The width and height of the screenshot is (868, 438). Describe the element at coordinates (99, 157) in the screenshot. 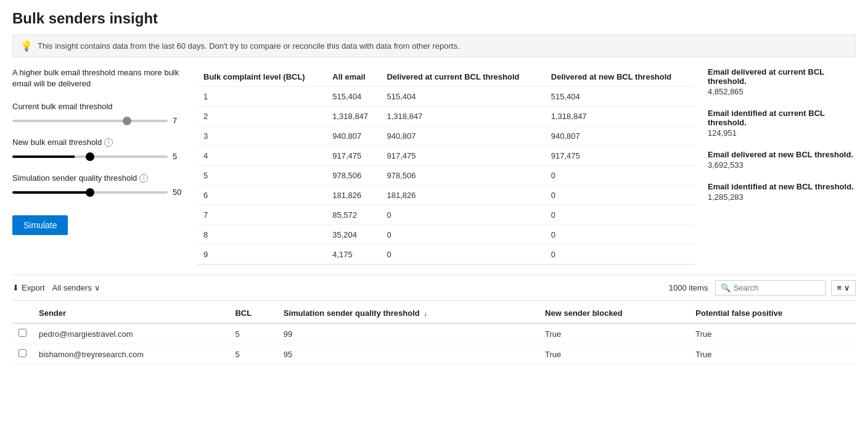

I see `new-threshold-row: 5` at that location.